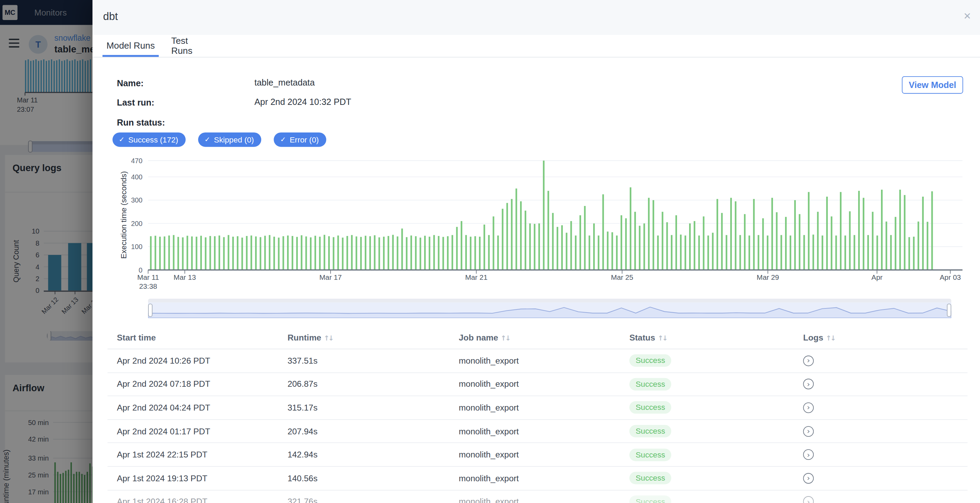 The width and height of the screenshot is (980, 503). Describe the element at coordinates (949, 310) in the screenshot. I see `brush-handle-right` at that location.